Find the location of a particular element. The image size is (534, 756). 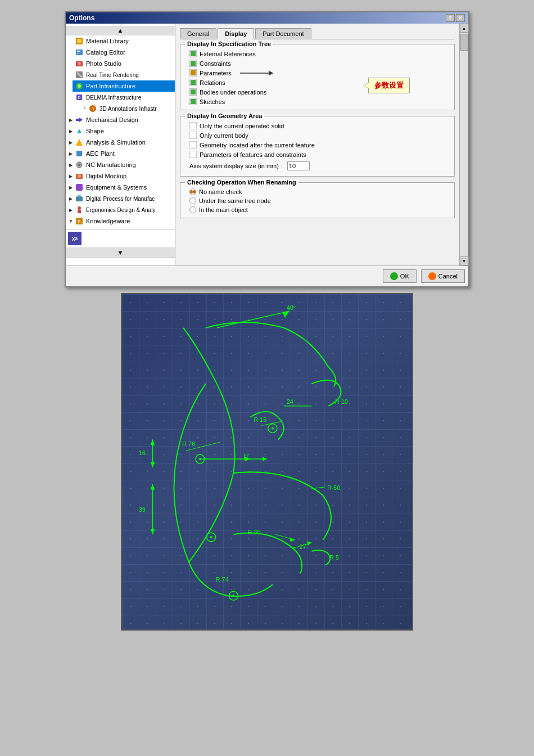

expand-digital: ▶ is located at coordinates (71, 176).